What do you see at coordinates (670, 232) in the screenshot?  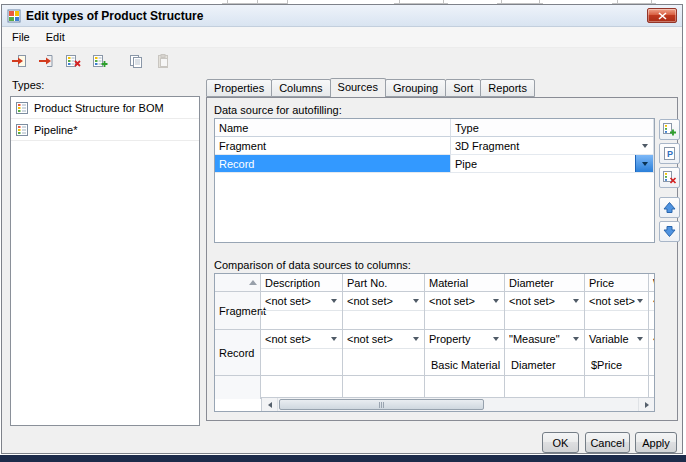 I see `move-down-button` at bounding box center [670, 232].